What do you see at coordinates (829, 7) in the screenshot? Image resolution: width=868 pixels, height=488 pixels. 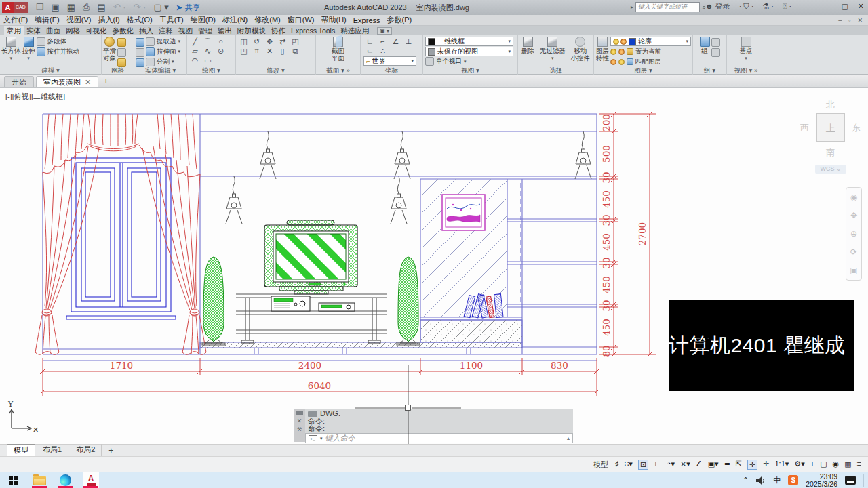 I see `minimize-button: –` at bounding box center [829, 7].